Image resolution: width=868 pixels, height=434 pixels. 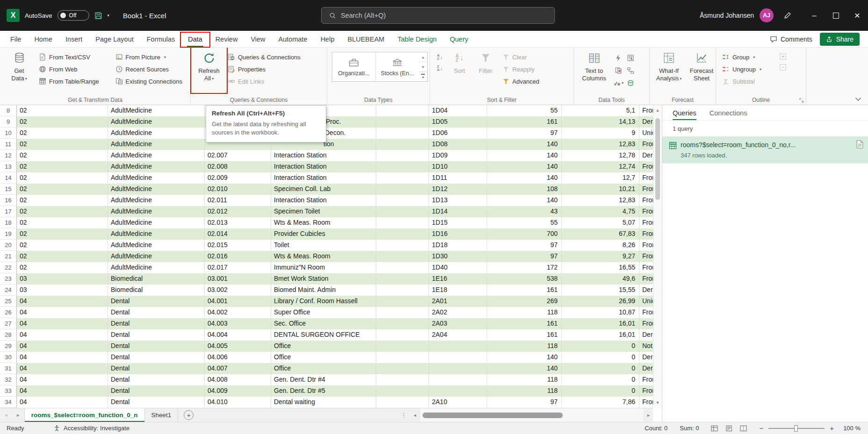 What do you see at coordinates (458, 335) in the screenshot?
I see `cell: 2A04` at bounding box center [458, 335].